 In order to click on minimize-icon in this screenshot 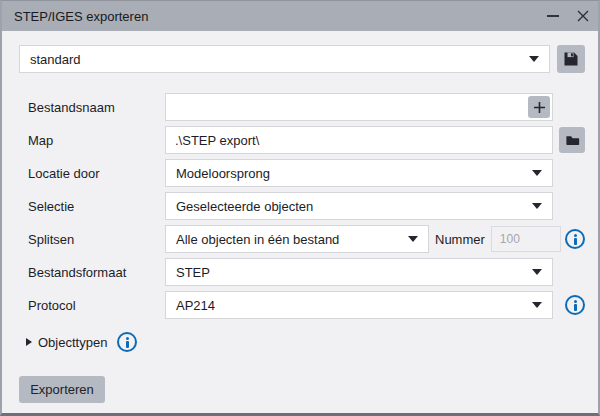, I will do `click(553, 16)`.